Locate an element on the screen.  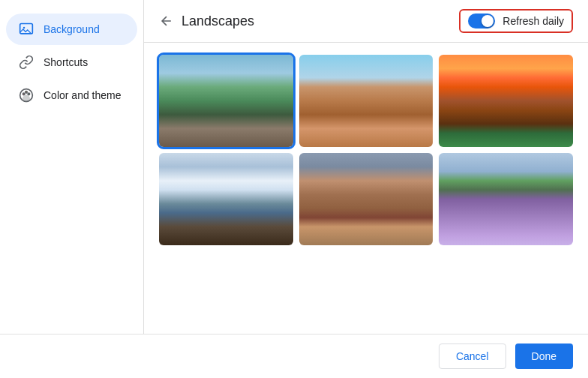
landscape-image-canyon-sunset is located at coordinates (506, 100).